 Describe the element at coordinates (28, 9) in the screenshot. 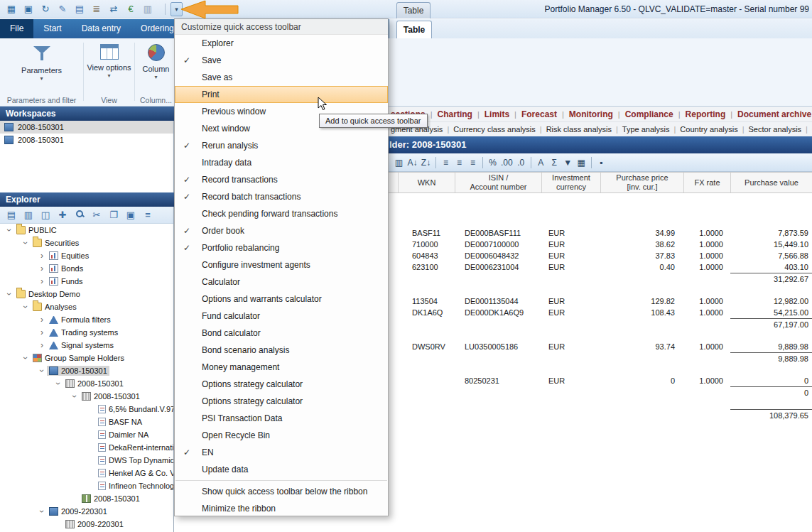

I see `save-icon: ▣` at that location.